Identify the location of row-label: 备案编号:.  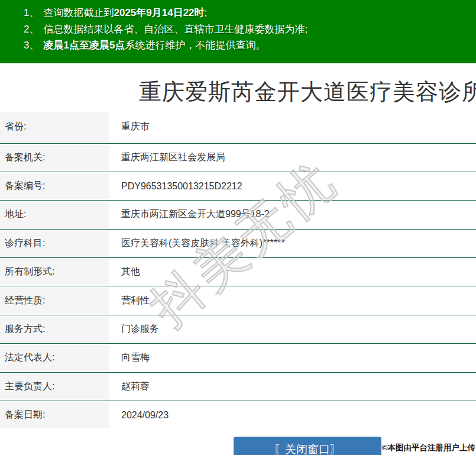
(54, 186).